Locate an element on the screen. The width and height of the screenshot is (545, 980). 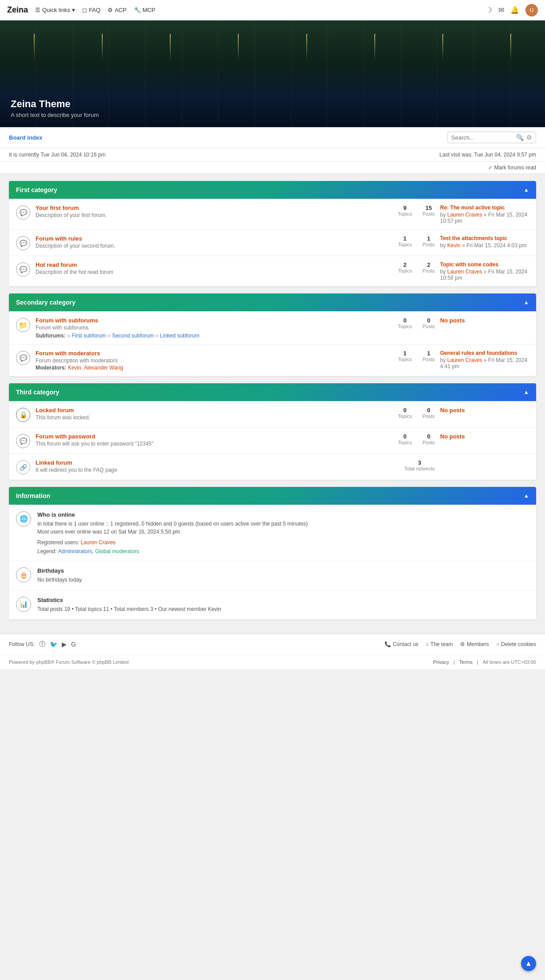
redirects-label: Total redirects is located at coordinates (420, 469).